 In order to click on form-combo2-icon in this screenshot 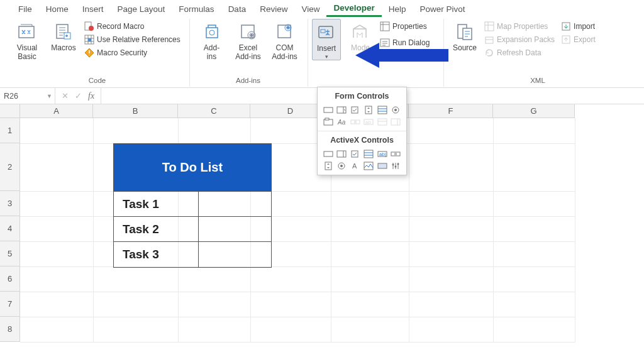, I will do `click(382, 122)`.